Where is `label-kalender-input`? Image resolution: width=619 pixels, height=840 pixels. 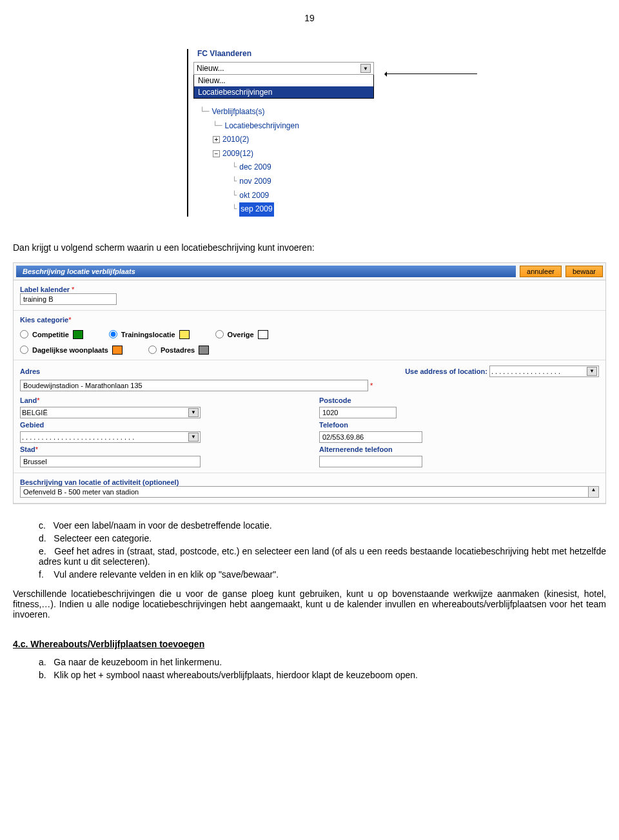 label-kalender-input is located at coordinates (68, 299).